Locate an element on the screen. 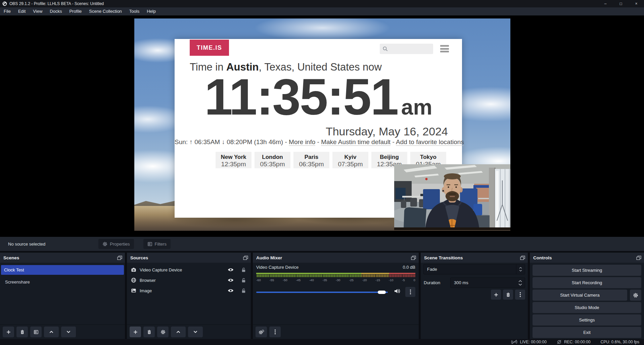 This screenshot has height=345, width=644. city-tile: Kyiv07:35pm is located at coordinates (351, 160).